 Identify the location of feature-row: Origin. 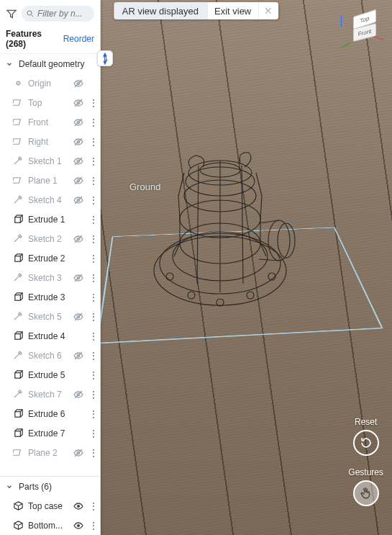
(50, 84).